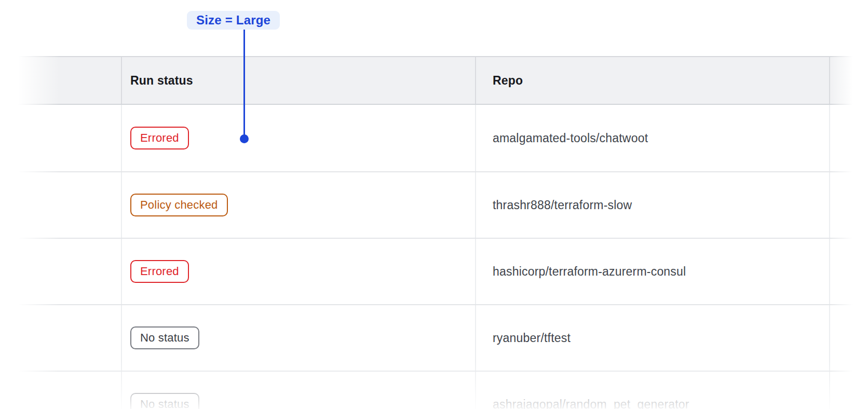  Describe the element at coordinates (532, 338) in the screenshot. I see `repo-name: ryanuber/tftest` at that location.